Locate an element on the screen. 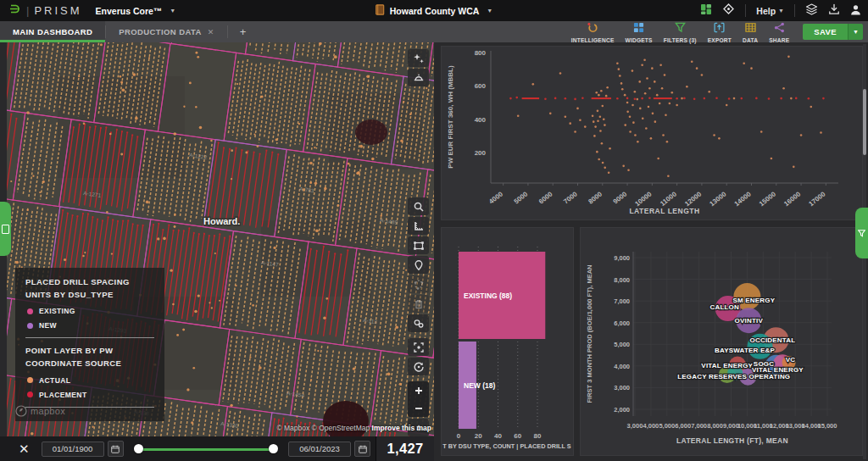 This screenshot has height=461, width=868. svg-text: 3,000 is located at coordinates (636, 425).